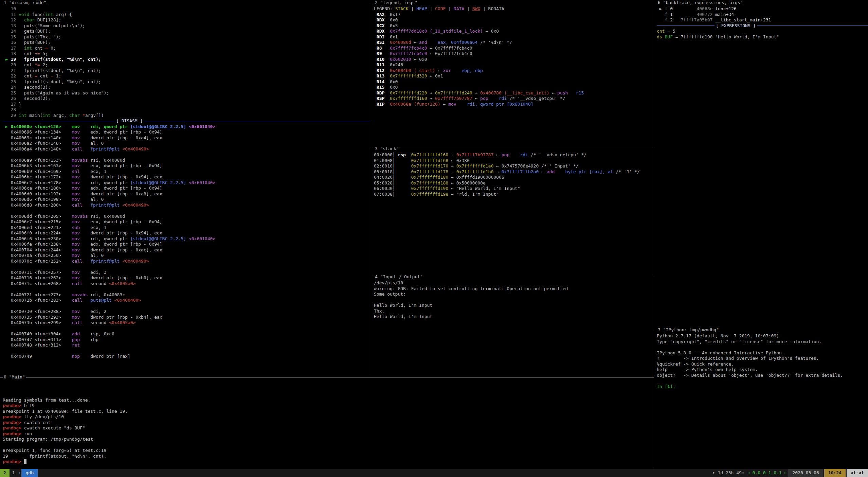  I want to click on terminal-line: RDI 0x1, so click(514, 37).